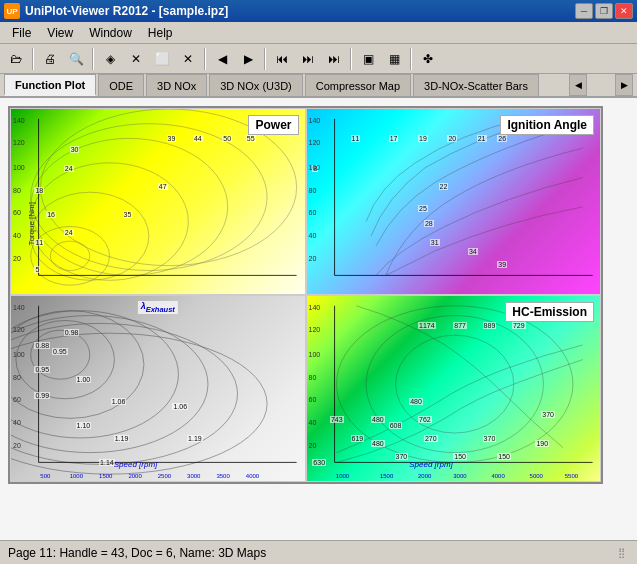  I want to click on status-bar: Page 11: Handle = 43, Doc = 6, Name: 3D …, so click(318, 552).